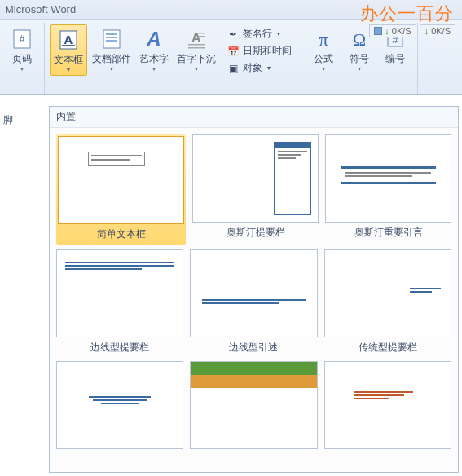 The width and height of the screenshot is (462, 476). I want to click on gallery-item-border-quote: 边线型引述, so click(253, 303).